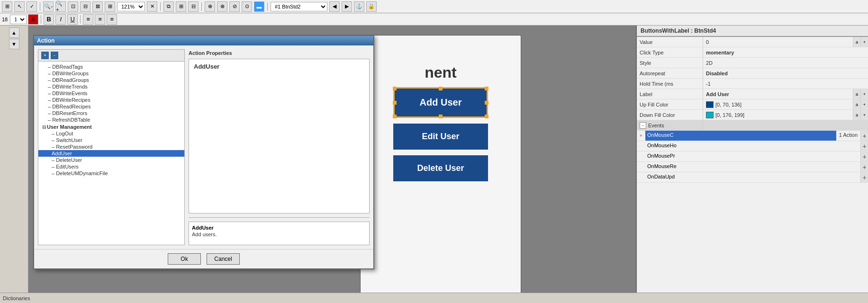  I want to click on tree-item-logout: – LogOut, so click(111, 134).